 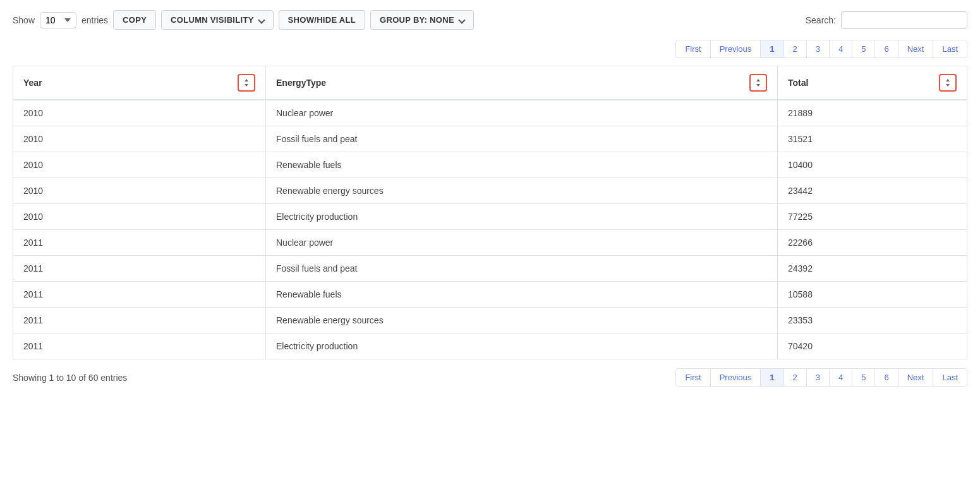 I want to click on search-area: Search:, so click(x=886, y=20).